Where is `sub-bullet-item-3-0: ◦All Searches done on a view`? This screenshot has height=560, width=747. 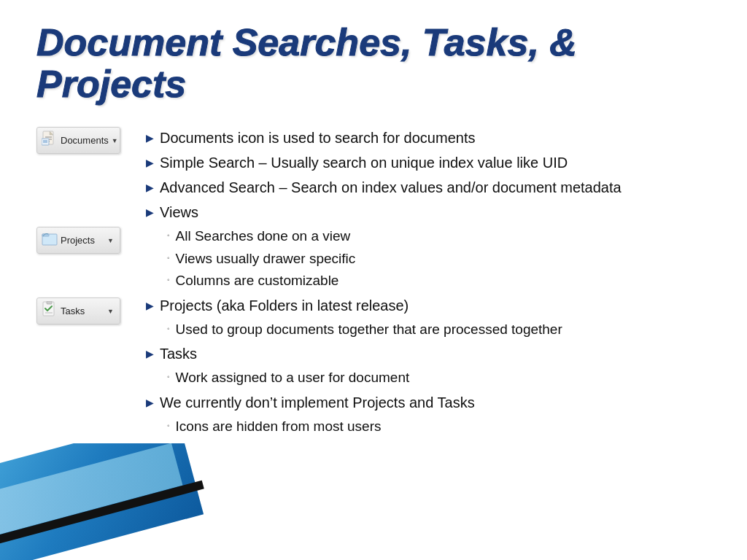
sub-bullet-item-3-0: ◦All Searches done on a view is located at coordinates (439, 236).